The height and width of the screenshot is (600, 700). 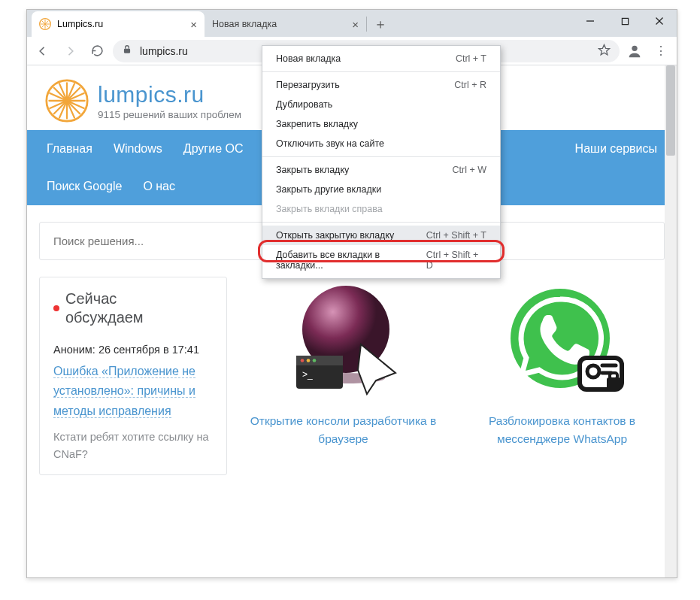 I want to click on new-tab-button: ＋, so click(x=380, y=24).